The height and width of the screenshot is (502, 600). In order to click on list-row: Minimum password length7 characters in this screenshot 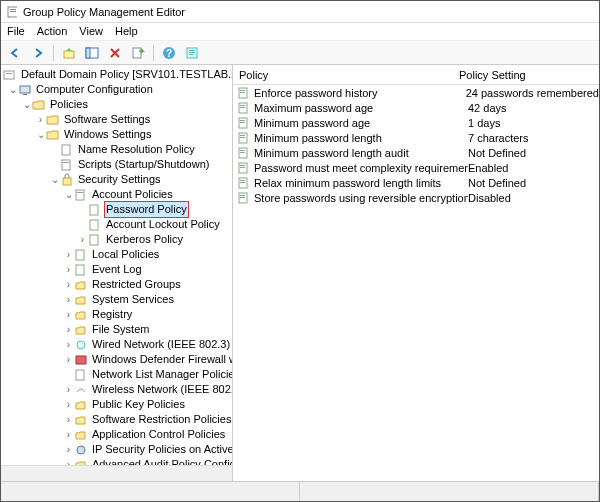, I will do `click(416, 138)`.